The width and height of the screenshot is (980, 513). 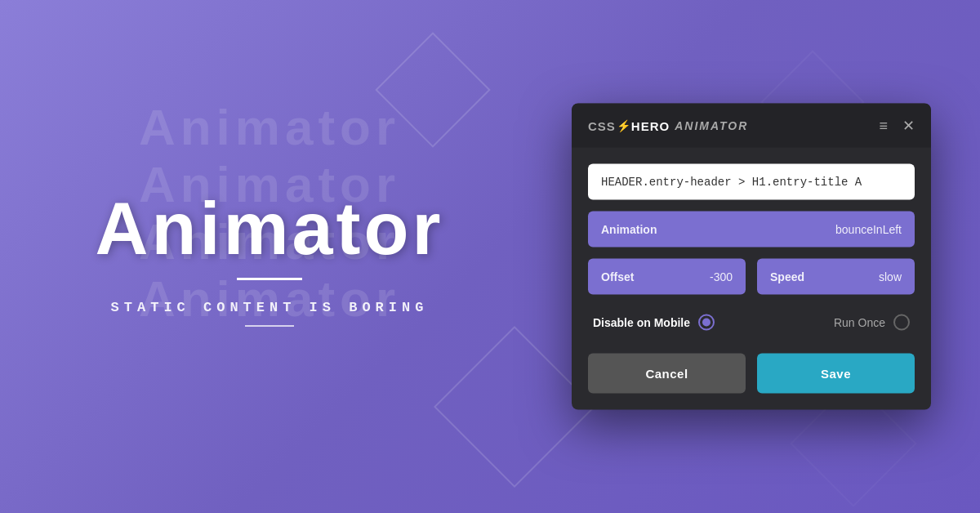 I want to click on lightning-icon: ⚡, so click(x=624, y=126).